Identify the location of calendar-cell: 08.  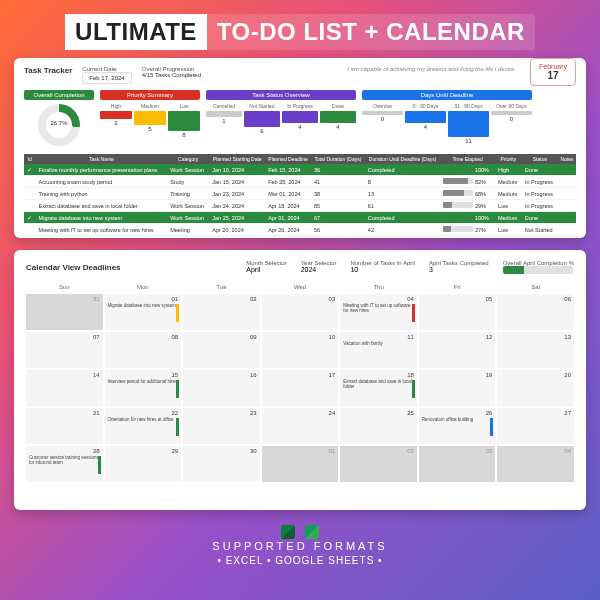
(144, 350).